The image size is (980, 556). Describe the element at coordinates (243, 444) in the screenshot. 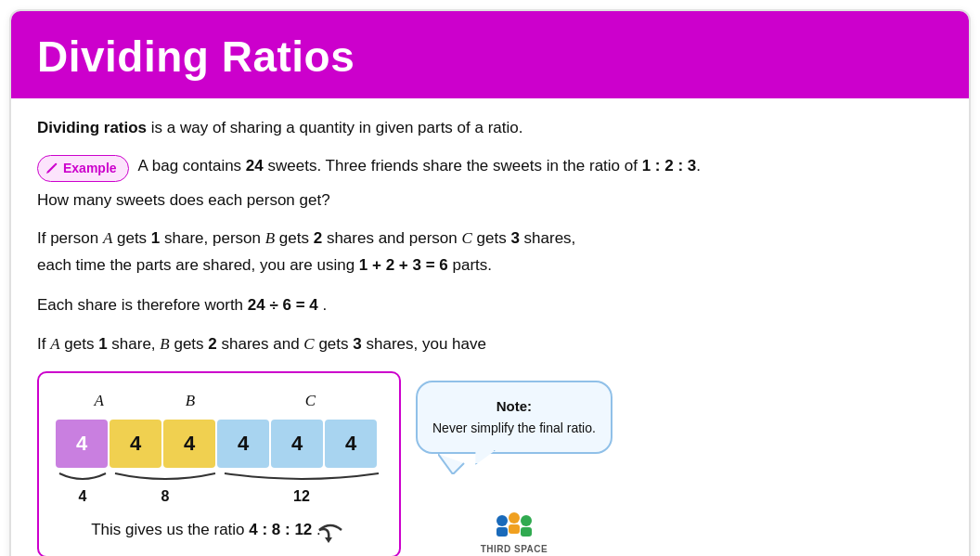

I see `box-c1: 4` at that location.